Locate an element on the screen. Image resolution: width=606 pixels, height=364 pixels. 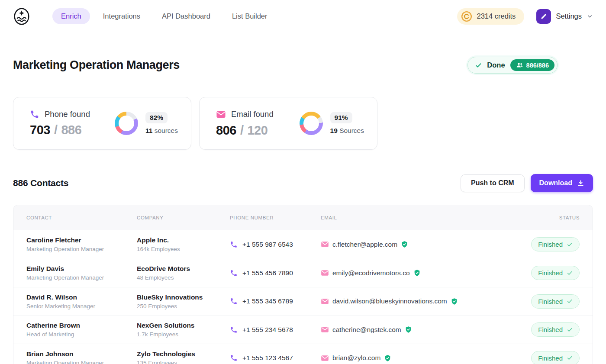
main-nav: Enrich Integrations API Dashboard List B… is located at coordinates (164, 16).